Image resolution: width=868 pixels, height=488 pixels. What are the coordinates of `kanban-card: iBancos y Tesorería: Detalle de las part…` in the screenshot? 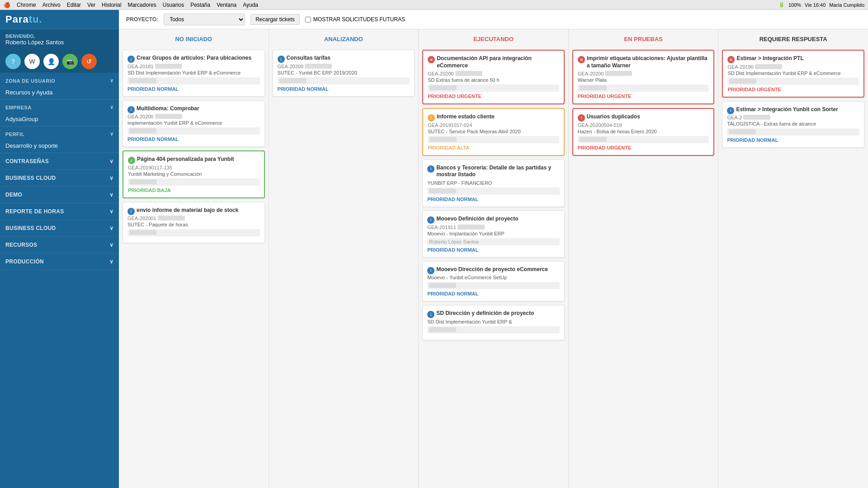 It's located at (494, 183).